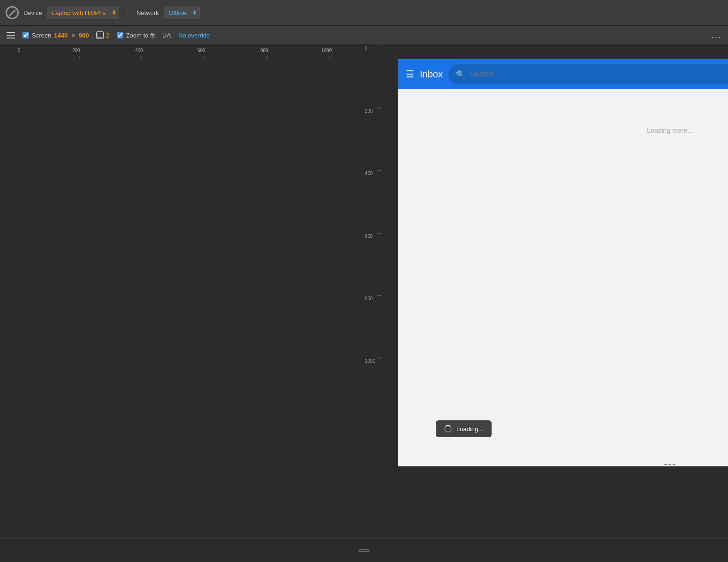 The height and width of the screenshot is (562, 728). I want to click on toolbar-left: Device Laptop with HiDPI s ⬍ Network Off…, so click(364, 13).